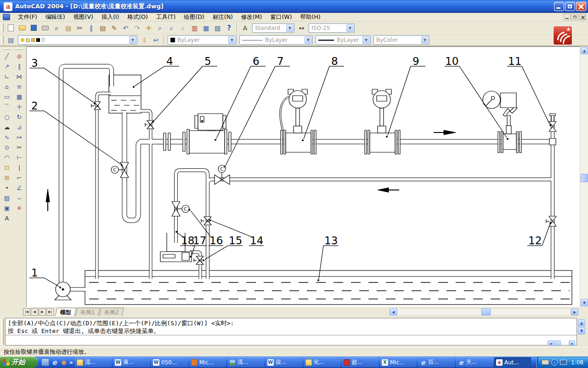 Image resolution: width=588 pixels, height=368 pixels. I want to click on task-autocad: a Aut..., so click(513, 362).